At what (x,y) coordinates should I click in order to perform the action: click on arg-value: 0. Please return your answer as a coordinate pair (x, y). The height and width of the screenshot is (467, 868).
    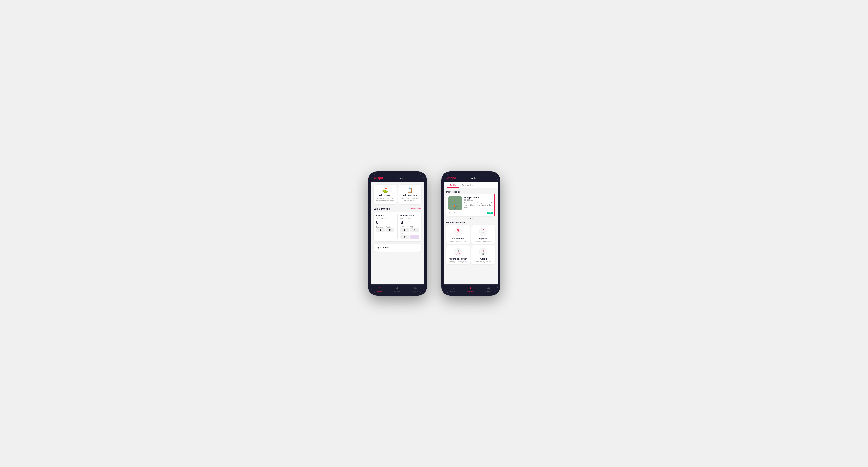
    Looking at the image, I should click on (405, 237).